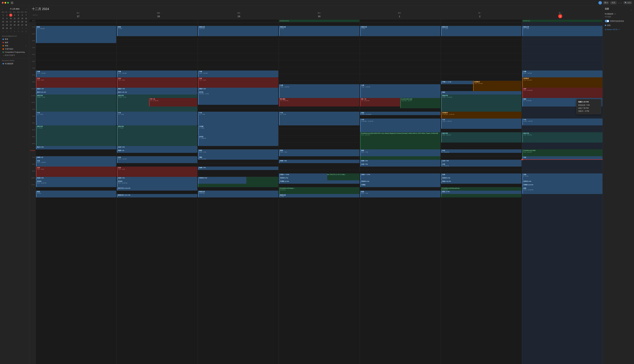  Describe the element at coordinates (481, 115) in the screenshot. I see `event-gaoshu2-mon: 高等数学 11:30 AM – 12:30 PM` at that location.